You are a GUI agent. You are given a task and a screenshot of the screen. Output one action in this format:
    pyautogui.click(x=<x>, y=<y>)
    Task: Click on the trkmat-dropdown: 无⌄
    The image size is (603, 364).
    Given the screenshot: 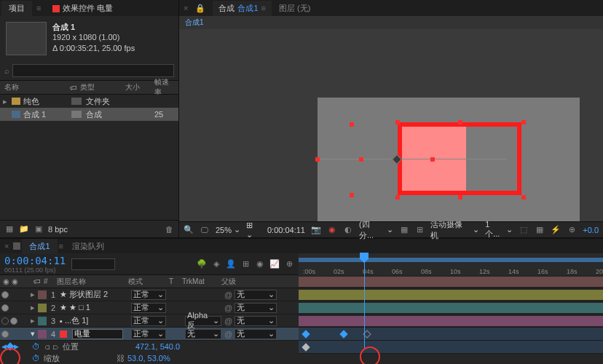 What is the action you would take?
    pyautogui.click(x=203, y=334)
    